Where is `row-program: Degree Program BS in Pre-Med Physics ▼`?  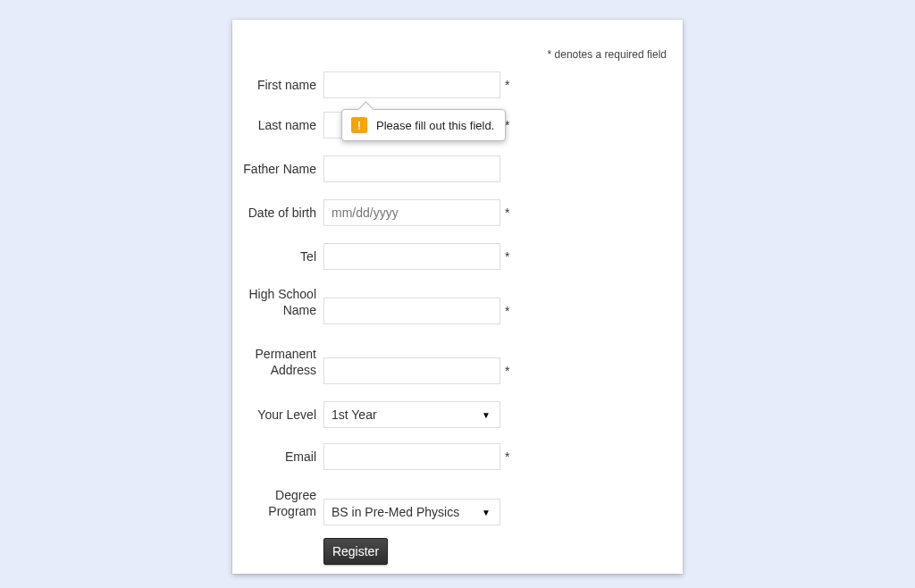 row-program: Degree Program BS in Pre-Med Physics ▼ is located at coordinates (458, 512).